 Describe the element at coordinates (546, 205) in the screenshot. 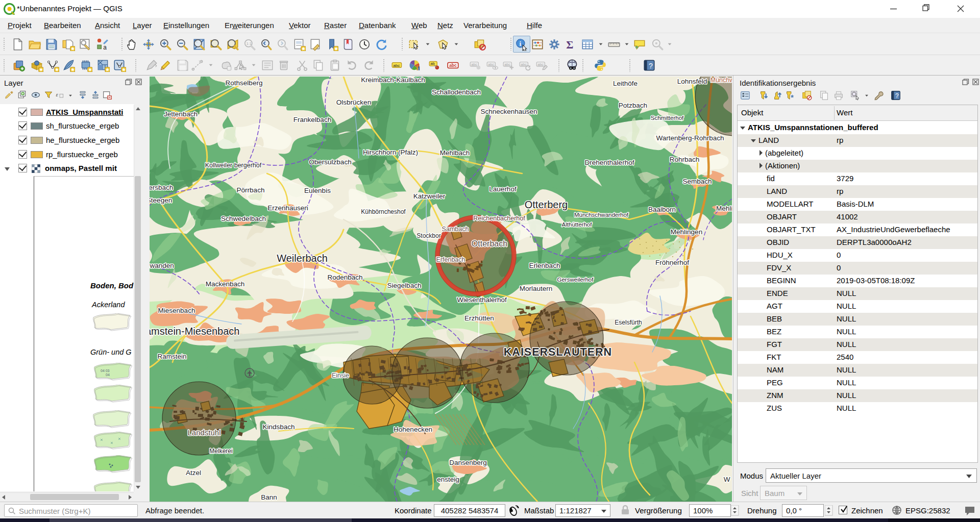

I see `svg-text: Otterberg` at that location.